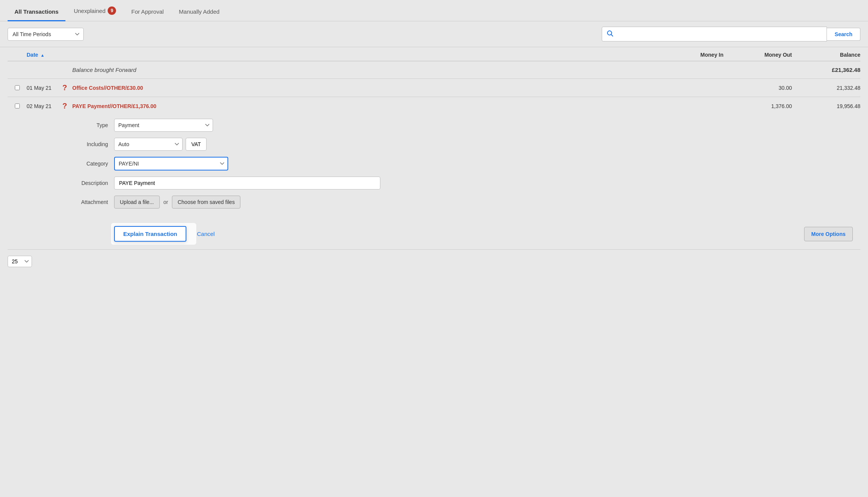 Image resolution: width=868 pixels, height=497 pixels. What do you see at coordinates (164, 125) in the screenshot?
I see `type-select: Payment Transfer Receipt` at bounding box center [164, 125].